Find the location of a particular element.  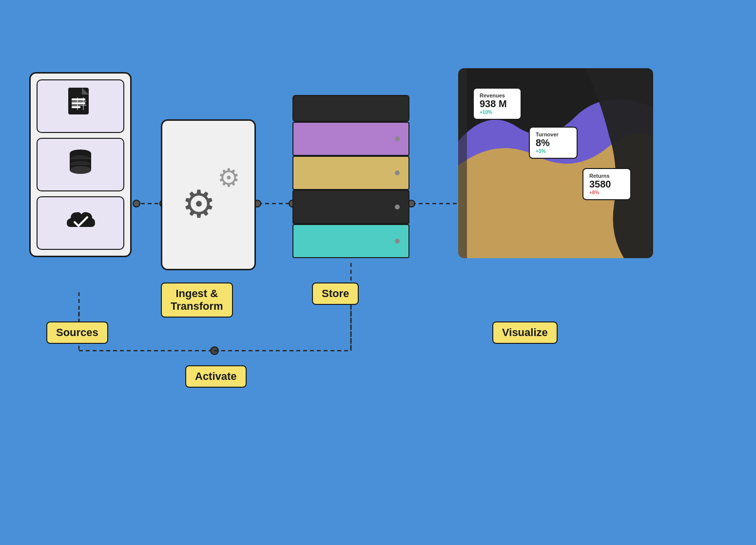

visualize-label: Visualize is located at coordinates (525, 333).